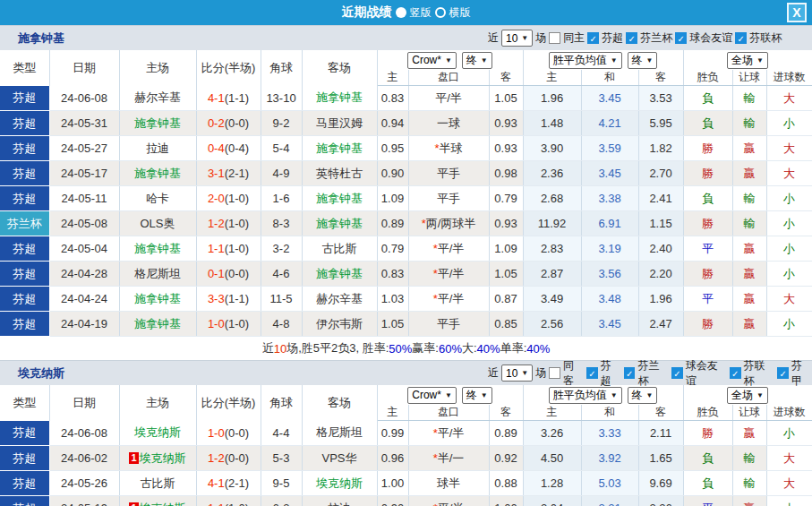 Image resolution: width=812 pixels, height=506 pixels. I want to click on summary-part: 50%, so click(400, 349).